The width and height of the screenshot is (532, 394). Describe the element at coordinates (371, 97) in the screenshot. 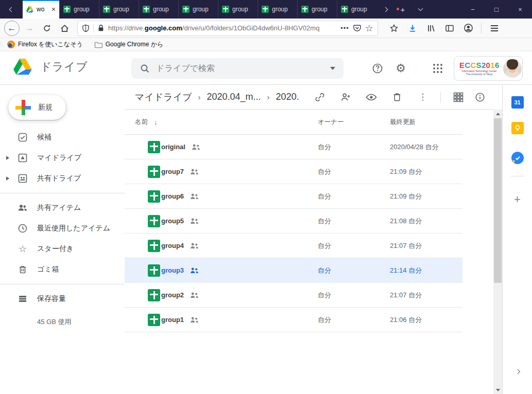

I see `preview-button` at that location.